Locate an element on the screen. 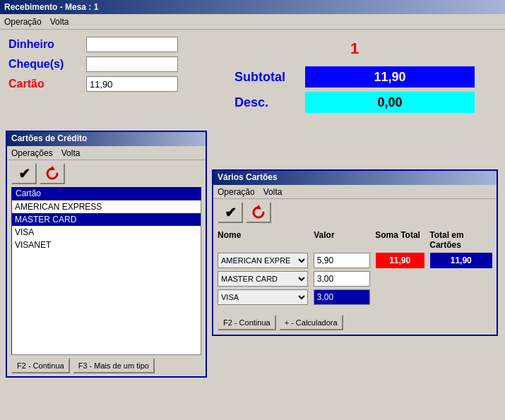  varios-header: Nome Valor Soma Total Total em Cartões is located at coordinates (355, 240).